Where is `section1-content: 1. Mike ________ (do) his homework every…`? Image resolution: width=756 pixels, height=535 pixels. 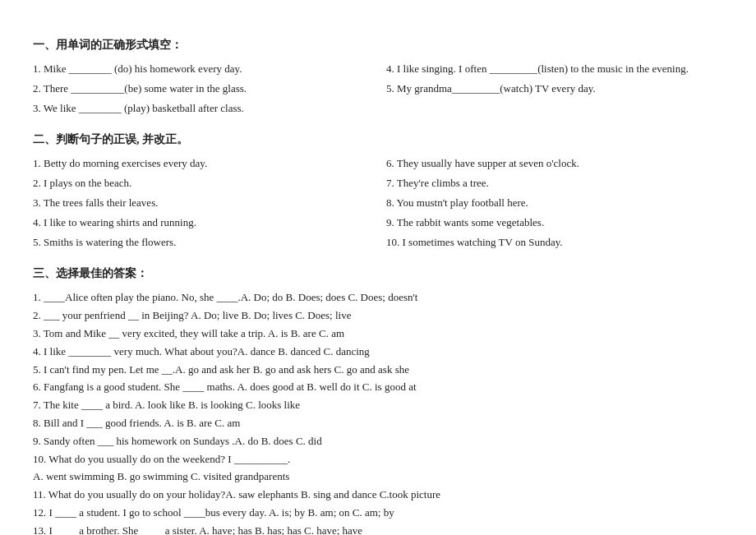
section1-content: 1. Mike ________ (do) his homework every… is located at coordinates (378, 90).